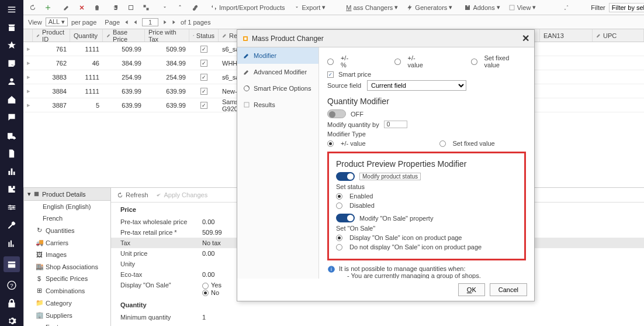 This screenshot has width=644, height=326. What do you see at coordinates (67, 290) in the screenshot?
I see `tree-item: ⊞Combinations` at bounding box center [67, 290].